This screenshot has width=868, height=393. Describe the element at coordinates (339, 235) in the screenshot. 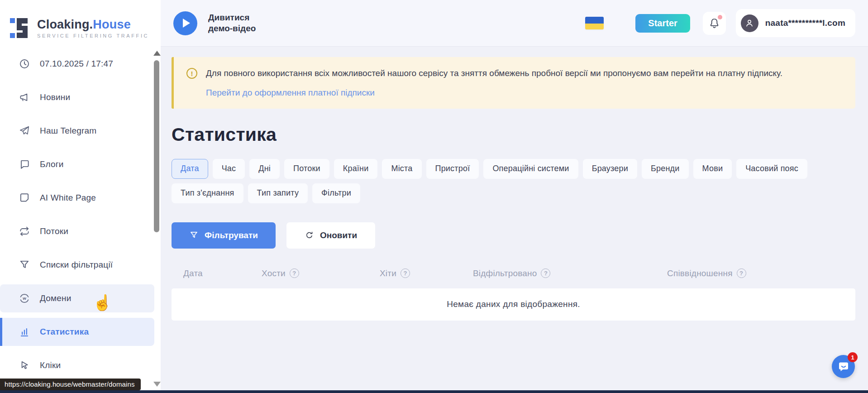

I see `refresh-button-label: Оновити` at that location.